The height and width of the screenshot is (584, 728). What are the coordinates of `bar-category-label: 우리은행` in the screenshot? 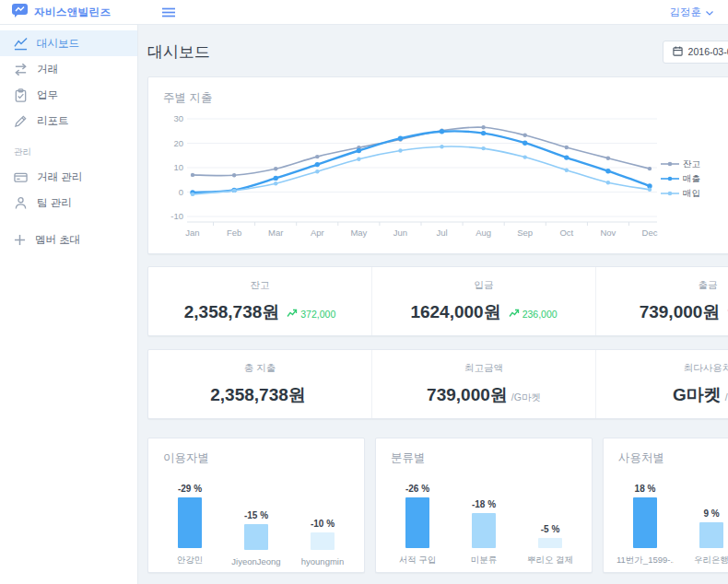 It's located at (711, 560).